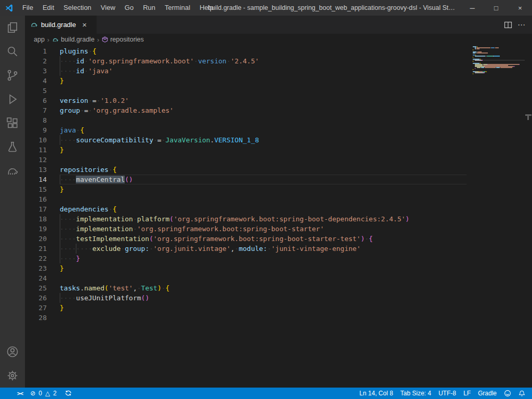  I want to click on line-content: ····useJUnitPlatform(), so click(263, 298).